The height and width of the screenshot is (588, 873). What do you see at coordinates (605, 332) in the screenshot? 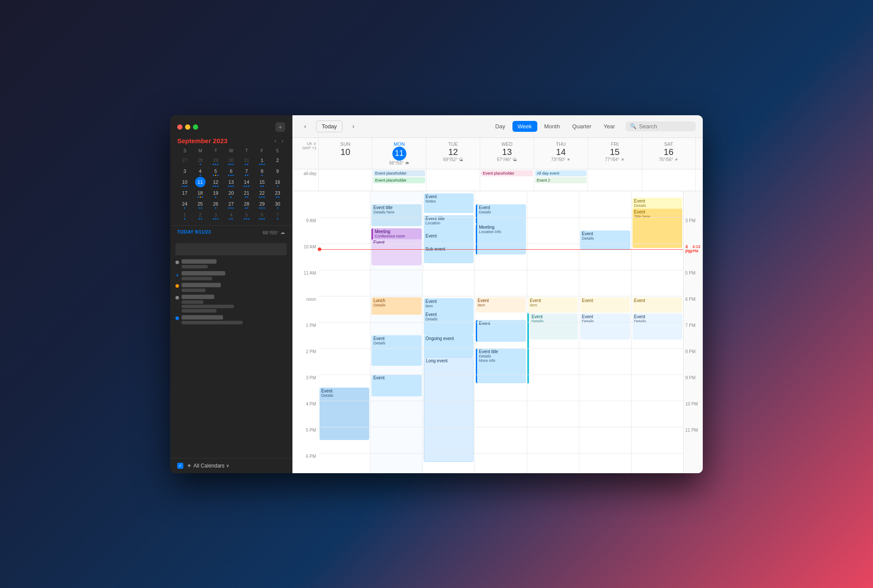
I see `day-col-fri: Event Details Event Event Details` at bounding box center [605, 332].